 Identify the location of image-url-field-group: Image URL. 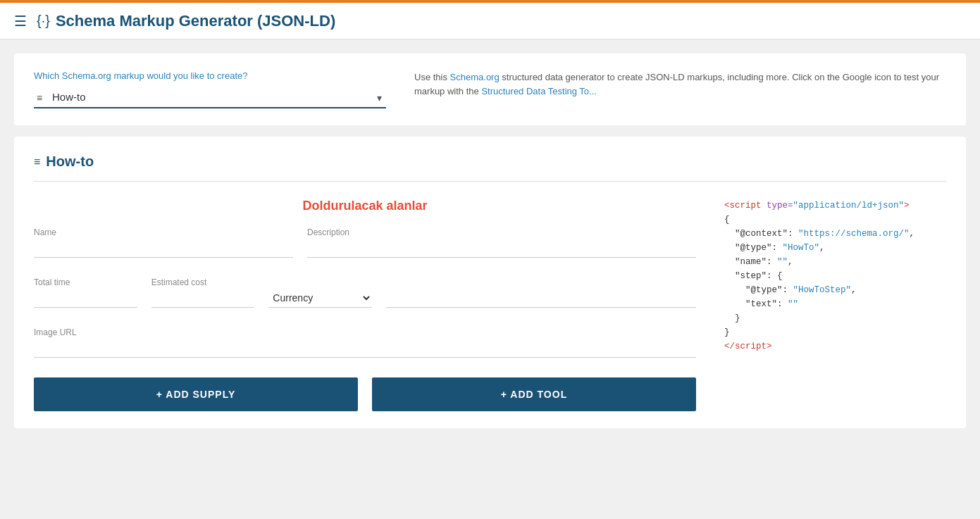
(365, 342).